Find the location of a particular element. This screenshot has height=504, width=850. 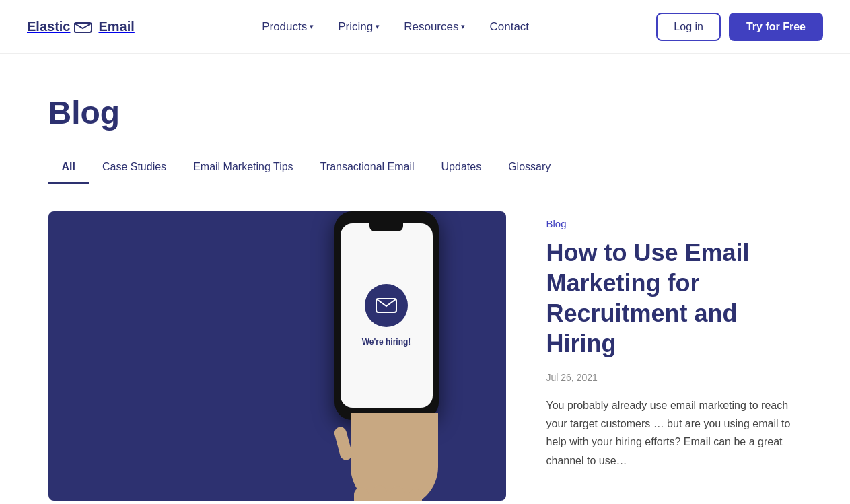

blog-excerpt: You probably already use email marketing… is located at coordinates (674, 433).